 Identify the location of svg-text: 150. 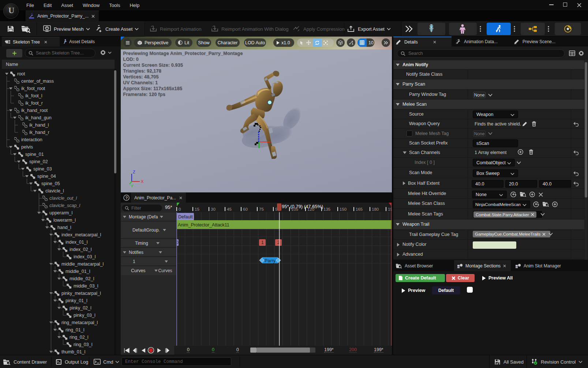
(343, 209).